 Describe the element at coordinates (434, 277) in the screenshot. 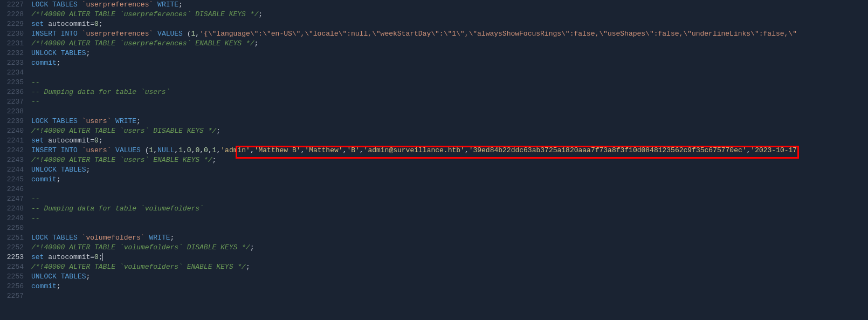

I see `code-line: 2255UNLOCK TABLES;` at that location.